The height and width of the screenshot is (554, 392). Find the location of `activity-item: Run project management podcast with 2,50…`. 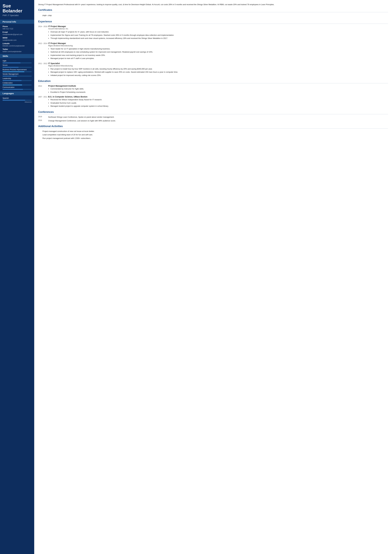

activity-item: Run project management podcast with 2,50… is located at coordinates (213, 138).